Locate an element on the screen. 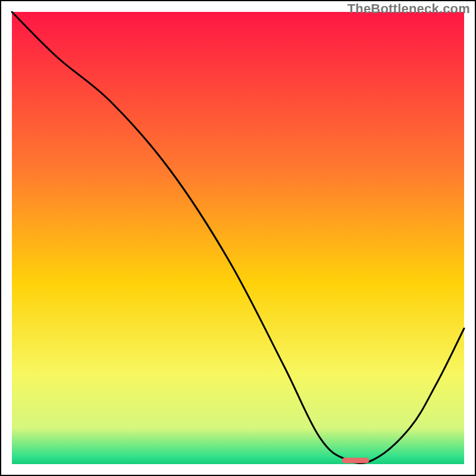  sweet-spot-marker is located at coordinates (356, 461).